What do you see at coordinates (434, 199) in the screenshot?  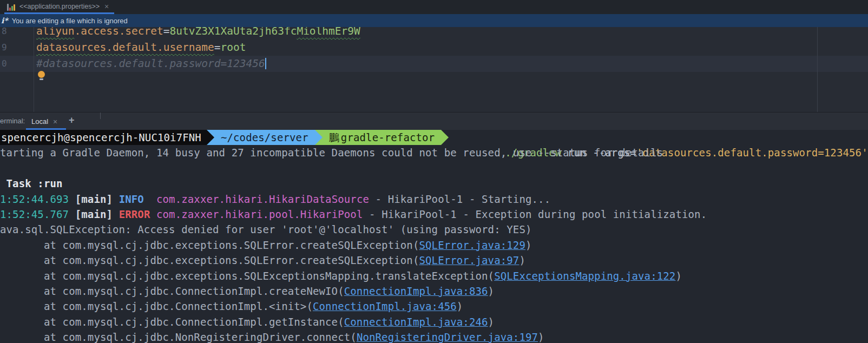 I see `terminal-output-line: 1:52:44.693 [main] INFO com.zaxxer.hikar…` at bounding box center [434, 199].